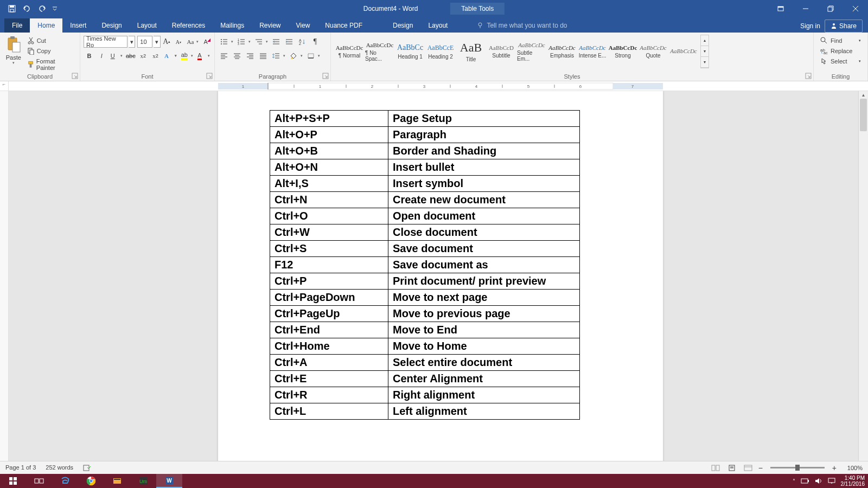  I want to click on scroll-up-button: ▲, so click(864, 95).